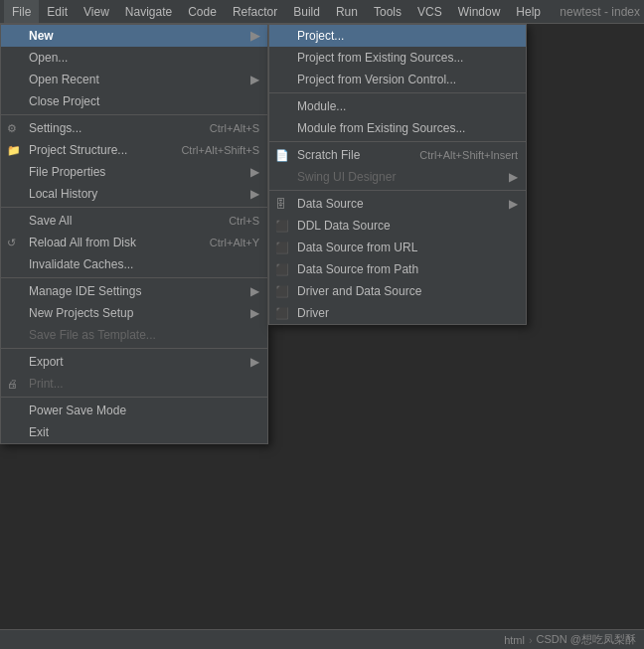 This screenshot has width=644, height=649. Describe the element at coordinates (398, 247) in the screenshot. I see `new-submenu-ds-url: ⬛ Data Source from URL` at that location.